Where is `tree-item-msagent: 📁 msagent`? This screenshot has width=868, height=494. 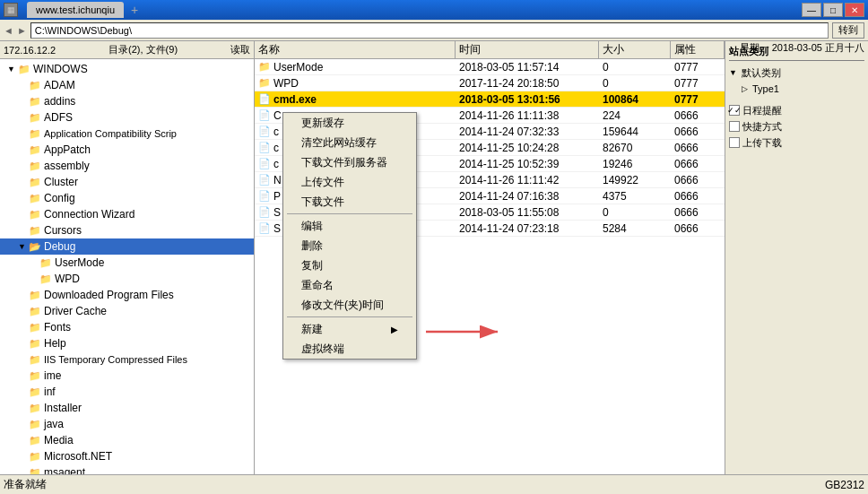
tree-item-msagent: 📁 msagent is located at coordinates (127, 470).